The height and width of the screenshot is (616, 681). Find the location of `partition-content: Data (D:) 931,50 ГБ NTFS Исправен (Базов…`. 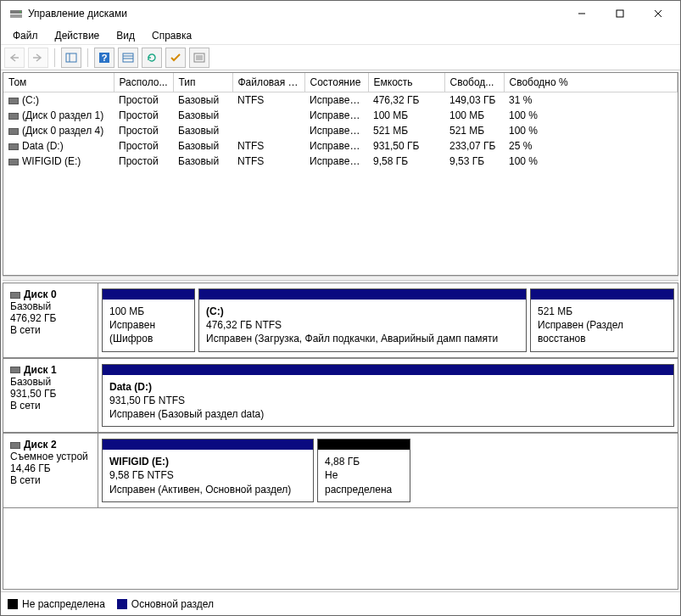

partition-content: Data (D:) 931,50 ГБ NTFS Исправен (Базов… is located at coordinates (388, 400).